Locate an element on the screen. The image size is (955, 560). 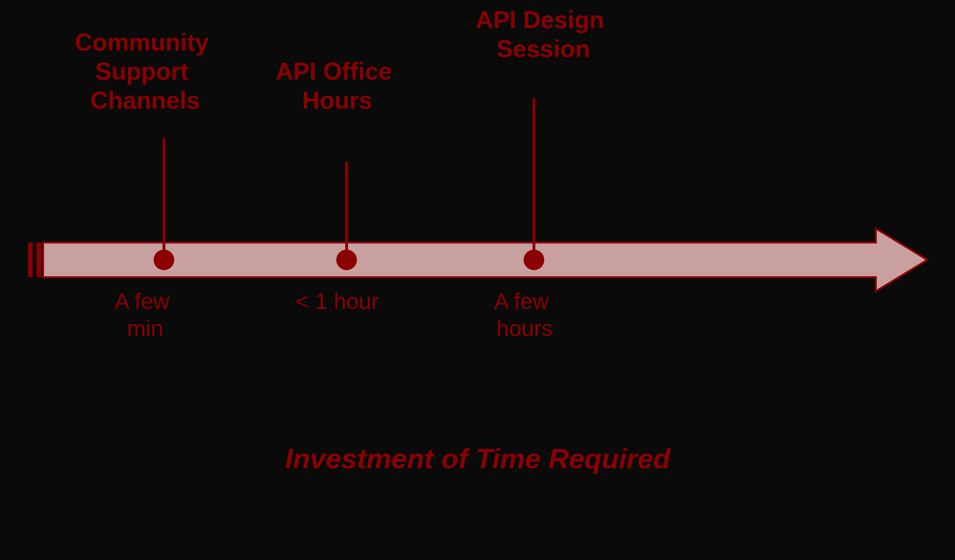
axis-label: Investment of Time Required is located at coordinates (478, 459).